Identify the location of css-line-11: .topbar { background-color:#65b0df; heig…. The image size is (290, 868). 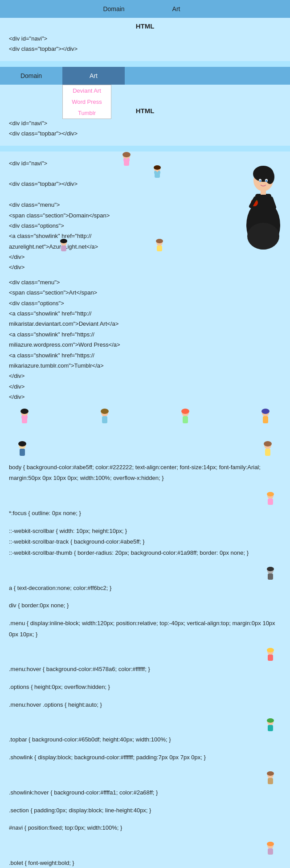
(145, 740).